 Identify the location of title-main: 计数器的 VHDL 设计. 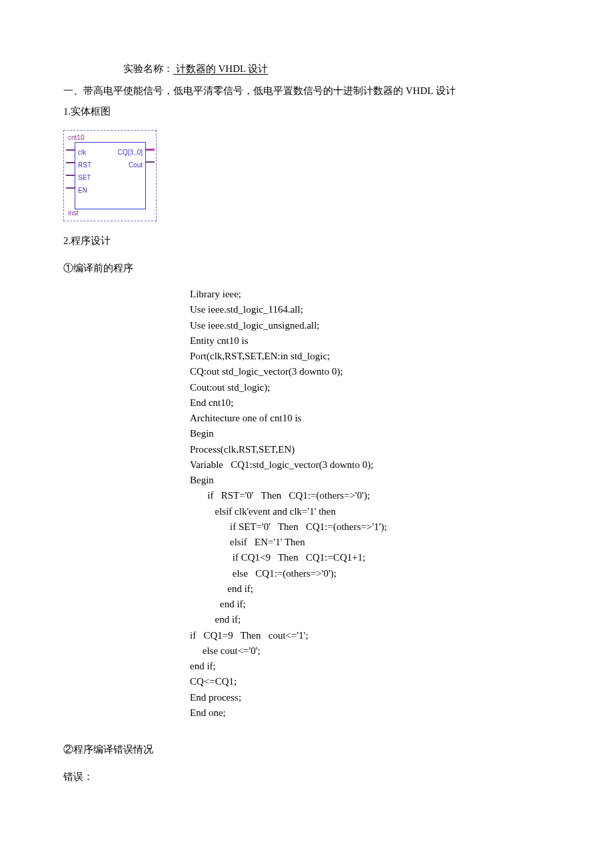
(223, 69).